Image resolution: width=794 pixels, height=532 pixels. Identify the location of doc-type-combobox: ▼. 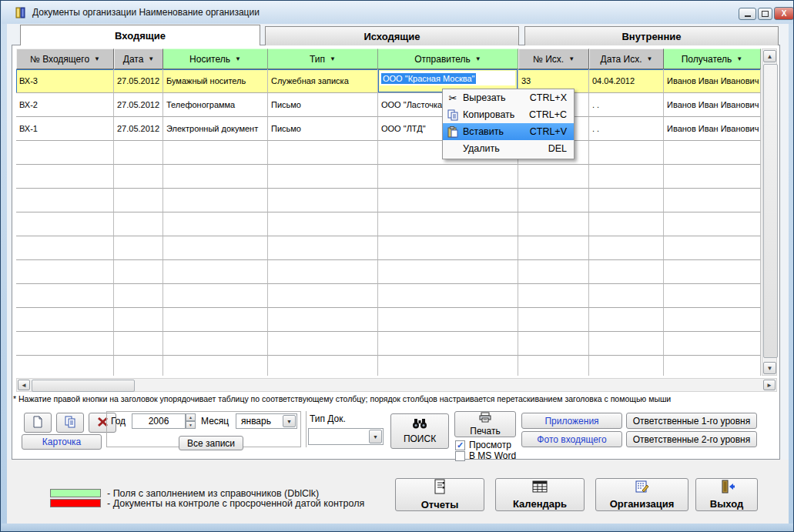
(346, 437).